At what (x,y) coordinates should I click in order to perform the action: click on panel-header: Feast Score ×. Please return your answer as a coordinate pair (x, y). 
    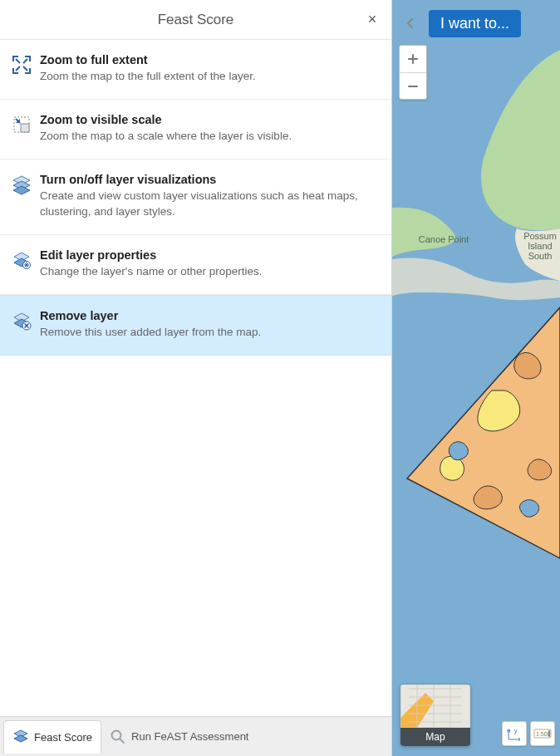
    Looking at the image, I should click on (196, 20).